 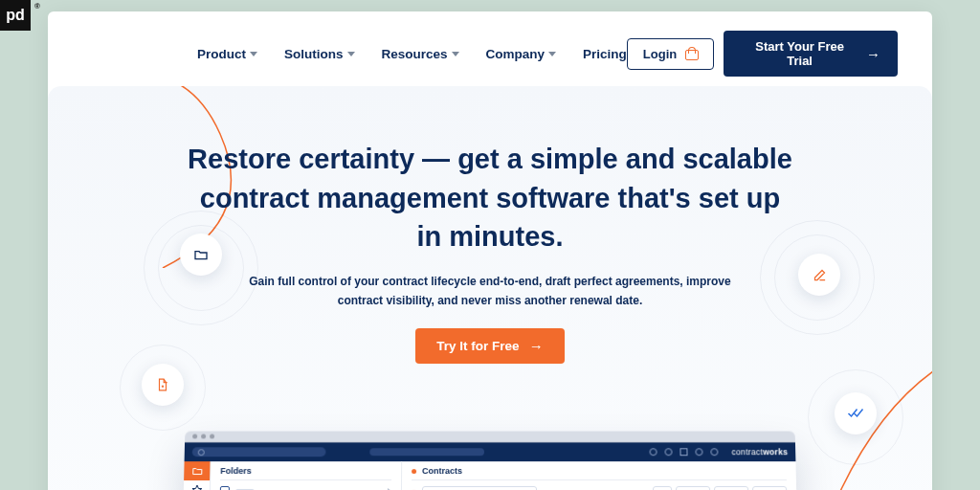 What do you see at coordinates (856, 413) in the screenshot?
I see `double-check-icon` at bounding box center [856, 413].